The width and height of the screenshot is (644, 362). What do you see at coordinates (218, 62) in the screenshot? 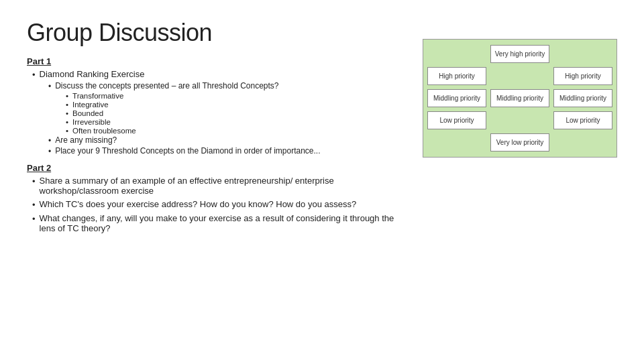
I see `part1-label: Part 1` at bounding box center [218, 62].